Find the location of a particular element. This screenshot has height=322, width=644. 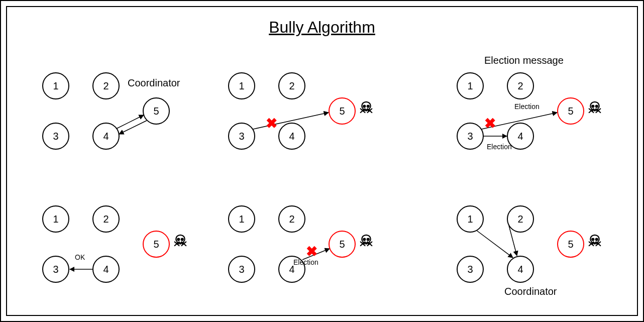

panel-4: 12345OK is located at coordinates (123, 256).